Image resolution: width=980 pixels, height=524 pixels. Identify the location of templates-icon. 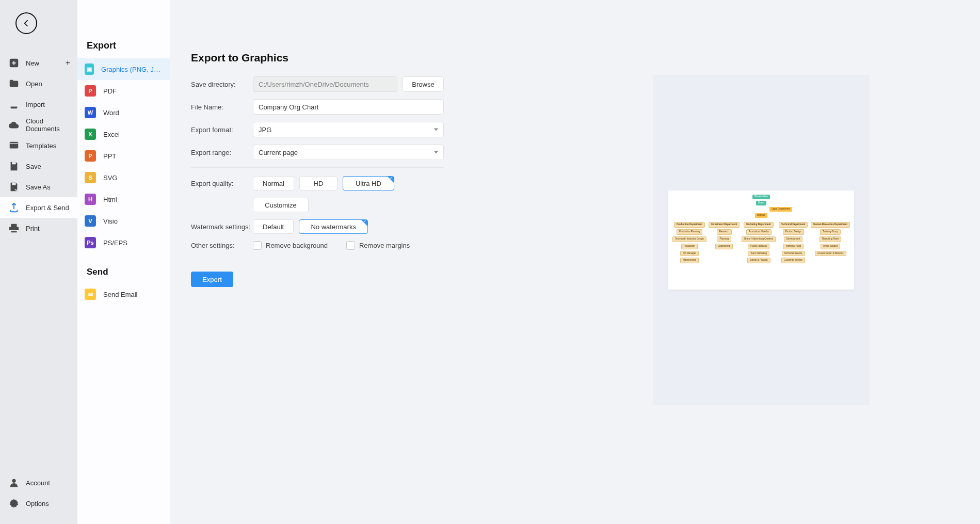
(14, 146).